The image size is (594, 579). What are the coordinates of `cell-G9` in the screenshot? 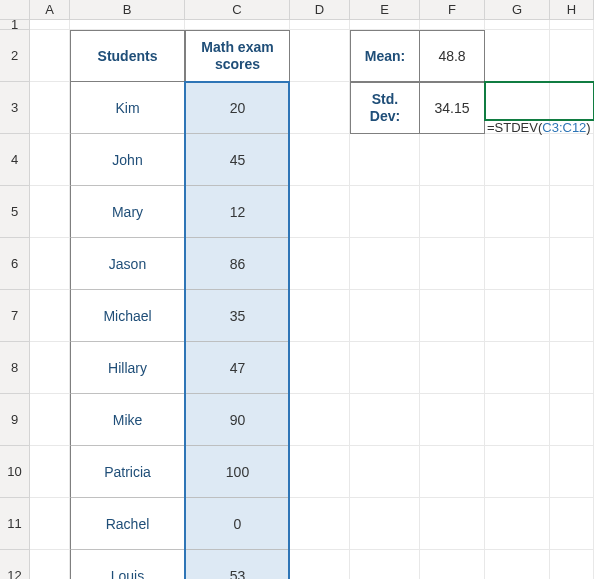 It's located at (518, 420).